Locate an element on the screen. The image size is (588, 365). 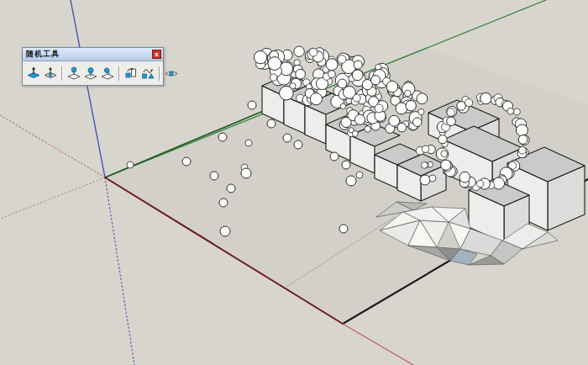
drop-component-center-button is located at coordinates (91, 73).